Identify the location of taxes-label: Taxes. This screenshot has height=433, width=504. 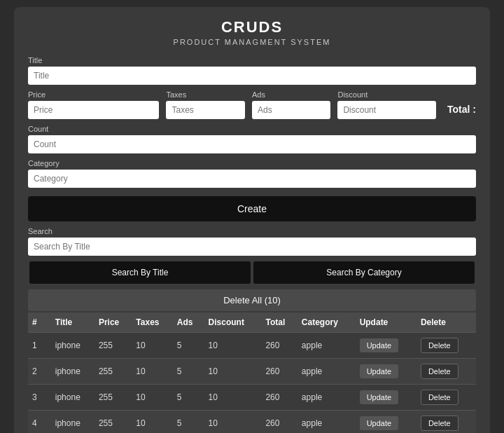
(205, 95).